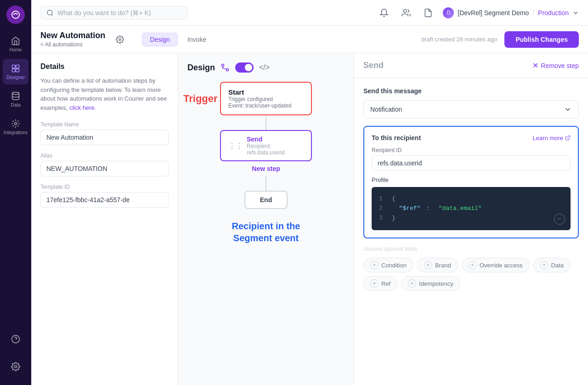  Describe the element at coordinates (430, 283) in the screenshot. I see `optional-tag-idempotency: + Idempotency` at that location.